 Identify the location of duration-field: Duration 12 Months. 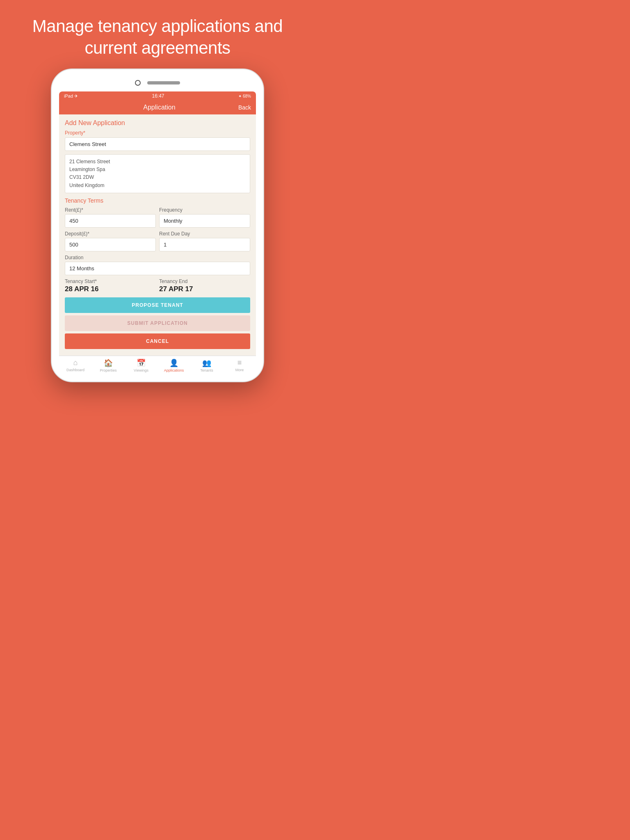
(158, 265).